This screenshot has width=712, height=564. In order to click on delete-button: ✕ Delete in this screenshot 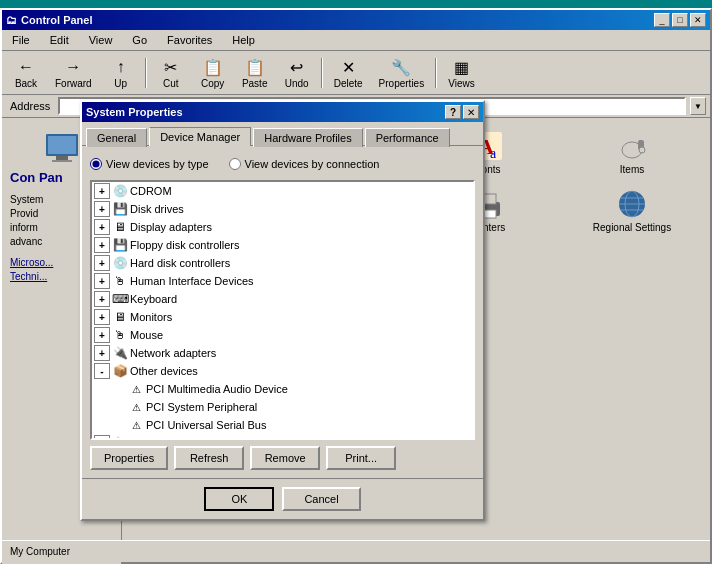, I will do `click(348, 72)`.